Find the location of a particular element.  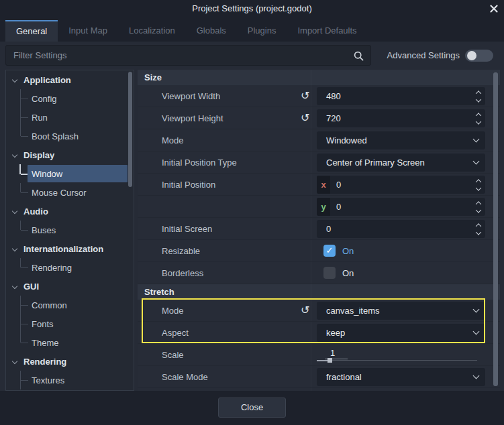

sidebar-item-intl-rendering: Rendering is located at coordinates (70, 267).